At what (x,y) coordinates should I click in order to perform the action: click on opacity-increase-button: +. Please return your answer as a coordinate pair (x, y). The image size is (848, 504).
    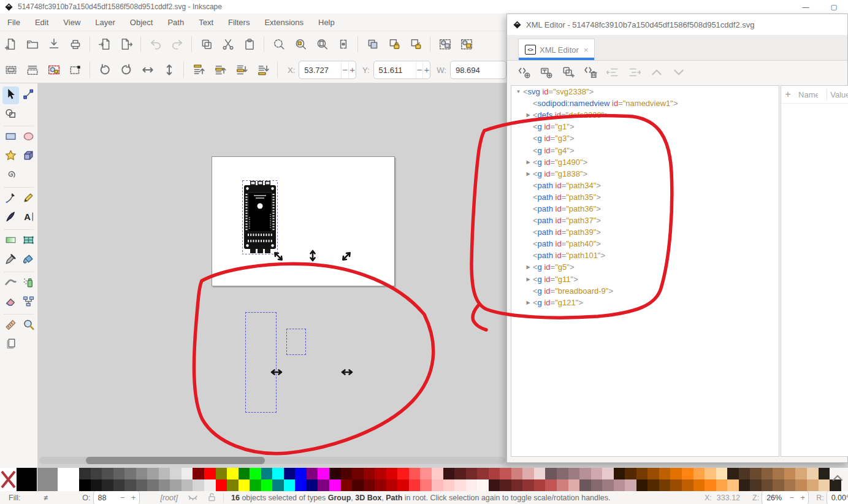
    Looking at the image, I should click on (134, 498).